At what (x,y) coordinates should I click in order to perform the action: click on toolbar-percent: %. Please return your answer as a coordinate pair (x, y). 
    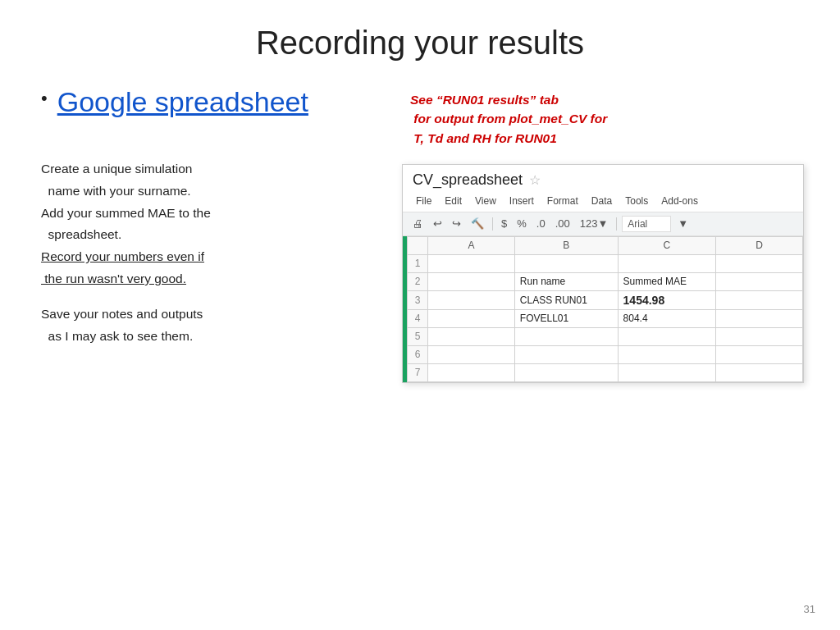
    Looking at the image, I should click on (522, 223).